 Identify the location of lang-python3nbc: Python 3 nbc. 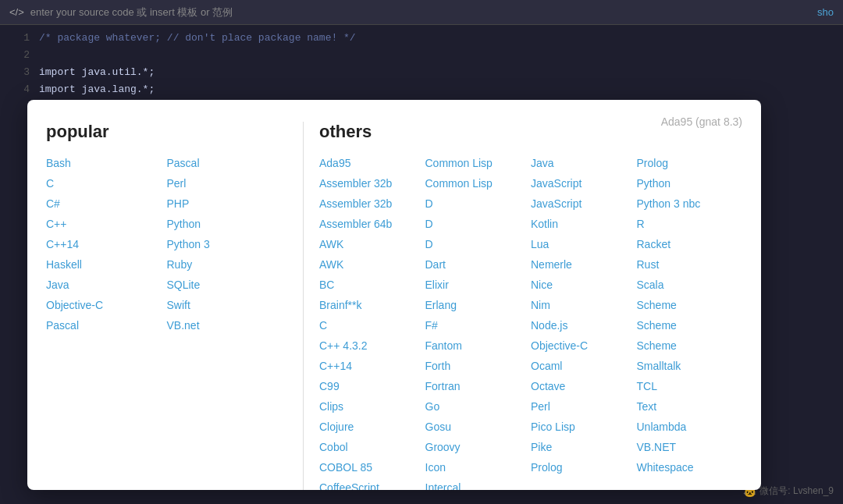
(690, 204).